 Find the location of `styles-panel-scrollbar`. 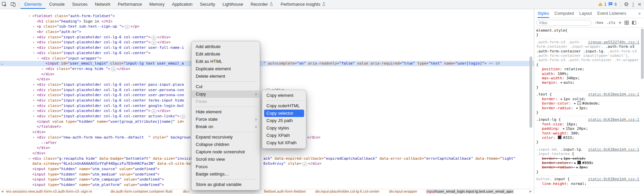

styles-panel-scrollbar is located at coordinates (642, 54).